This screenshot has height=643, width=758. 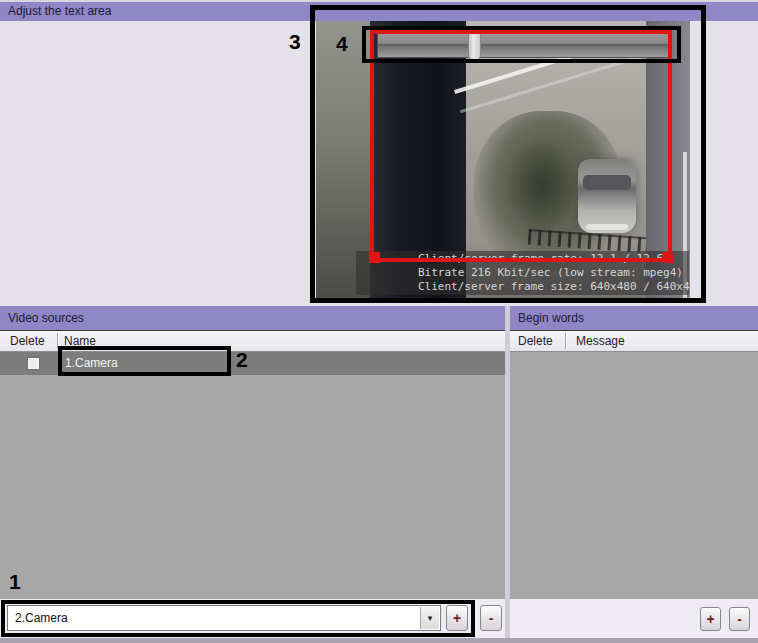 What do you see at coordinates (600, 341) in the screenshot?
I see `column-message: Message` at bounding box center [600, 341].